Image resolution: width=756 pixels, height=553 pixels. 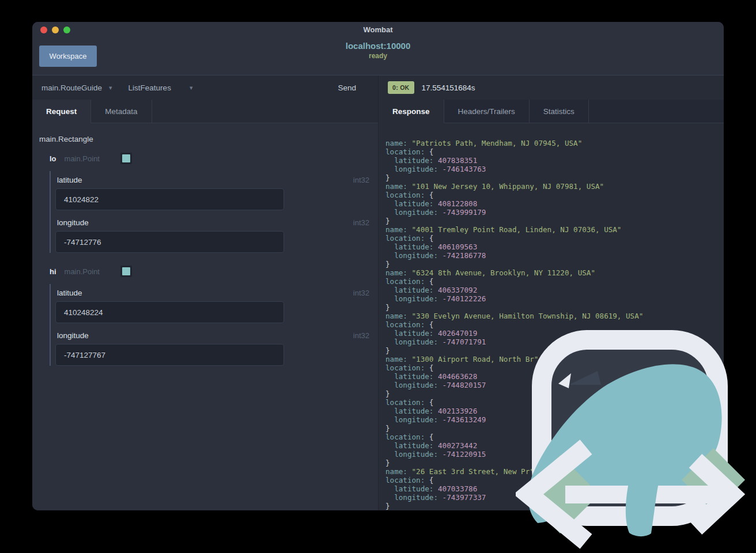 What do you see at coordinates (378, 56) in the screenshot?
I see `header: Workspace localhost:10000 ready` at bounding box center [378, 56].